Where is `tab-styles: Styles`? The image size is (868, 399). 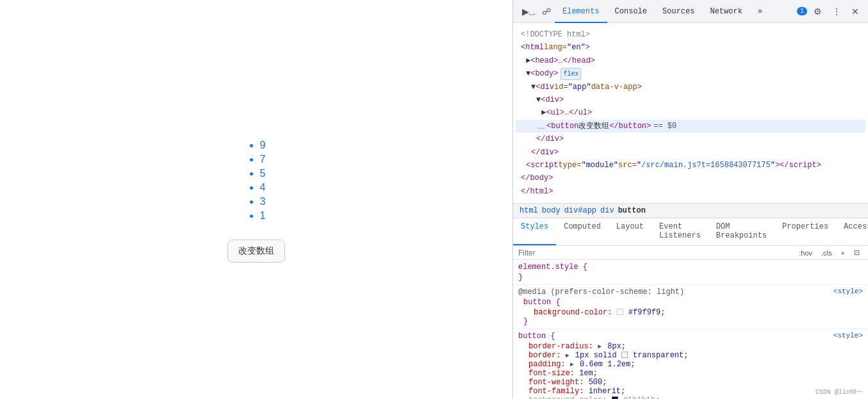 tab-styles: Styles is located at coordinates (534, 232).